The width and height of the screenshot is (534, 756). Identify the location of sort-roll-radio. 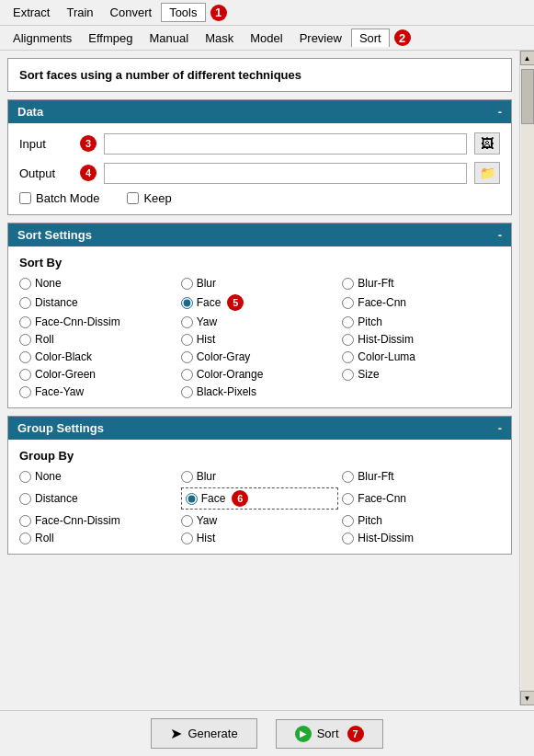
(26, 340).